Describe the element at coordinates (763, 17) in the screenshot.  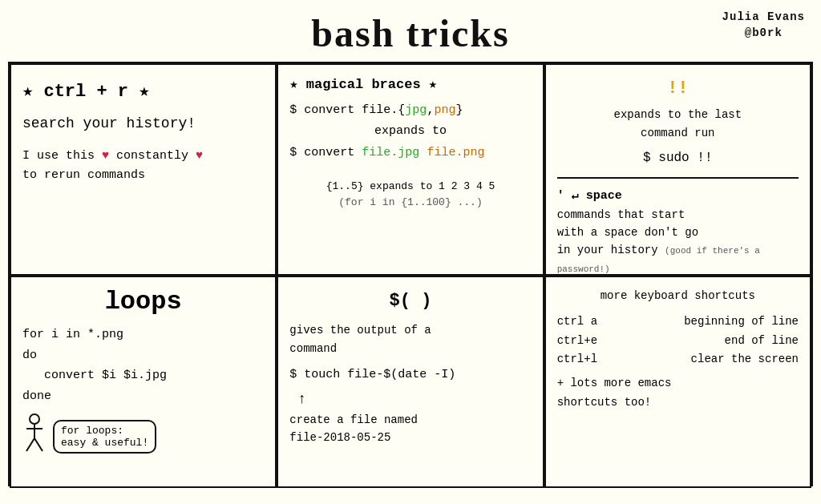
I see `author-name: Julia Evans` at that location.